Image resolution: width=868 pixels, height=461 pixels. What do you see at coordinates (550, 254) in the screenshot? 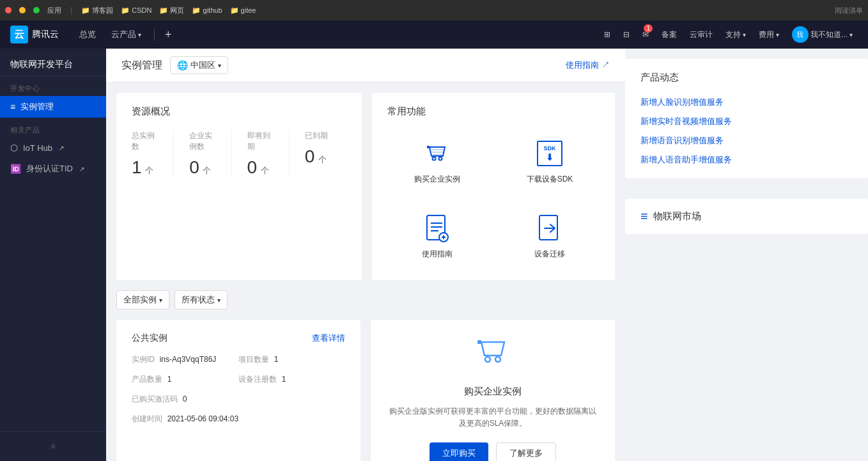
I see `device-migrate-label: 设备迁移` at bounding box center [550, 254].